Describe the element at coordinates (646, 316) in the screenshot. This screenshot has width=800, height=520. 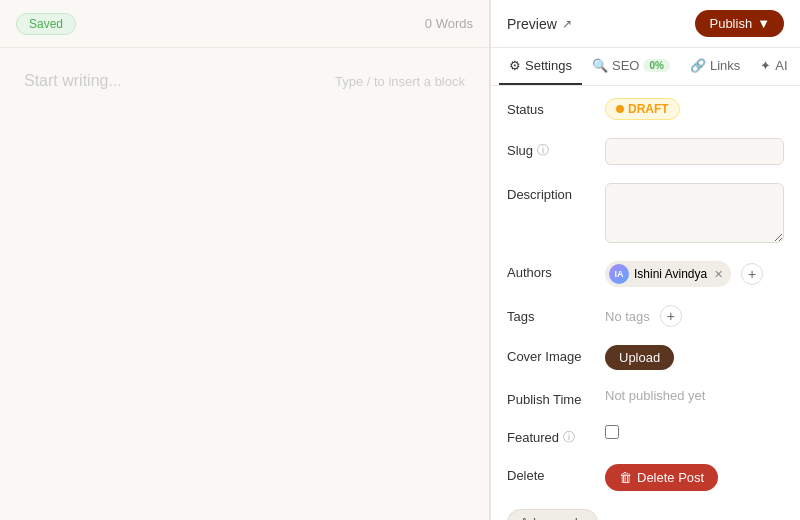
I see `tags-row: Tags No tags +` at that location.